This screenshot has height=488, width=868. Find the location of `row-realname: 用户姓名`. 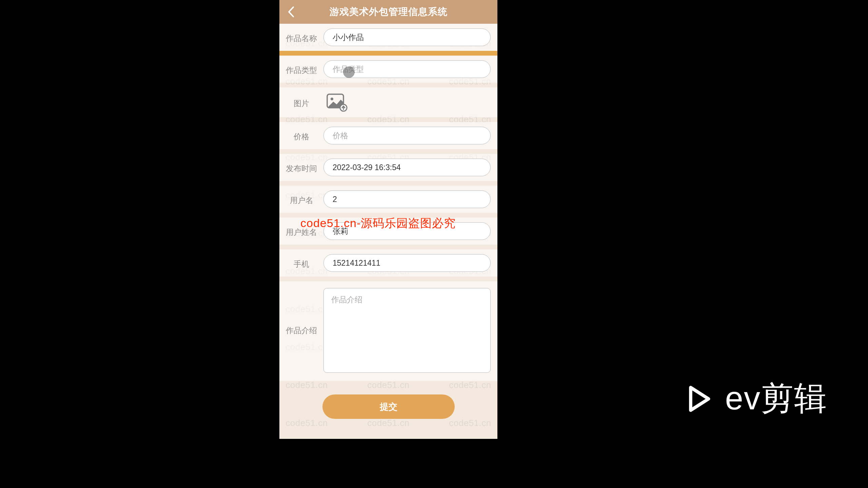

row-realname: 用户姓名 is located at coordinates (389, 231).